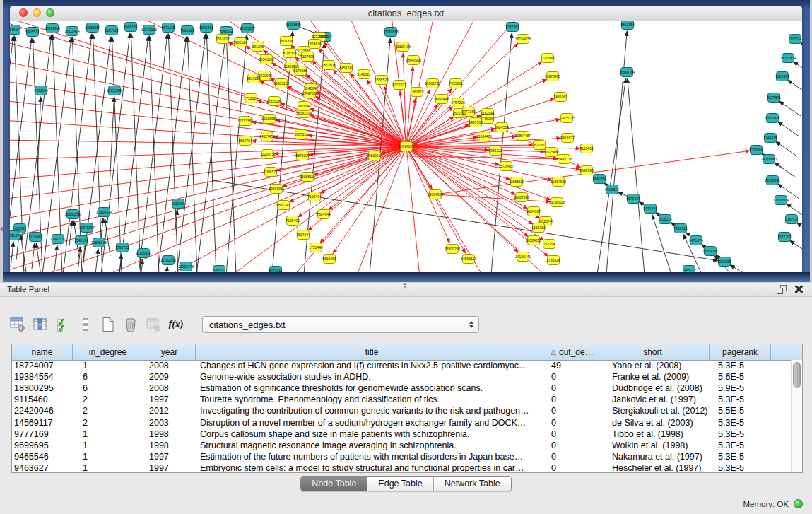 Image resolution: width=812 pixels, height=514 pixels. What do you see at coordinates (756, 150) in the screenshot?
I see `svg-text: 8215958` at bounding box center [756, 150].